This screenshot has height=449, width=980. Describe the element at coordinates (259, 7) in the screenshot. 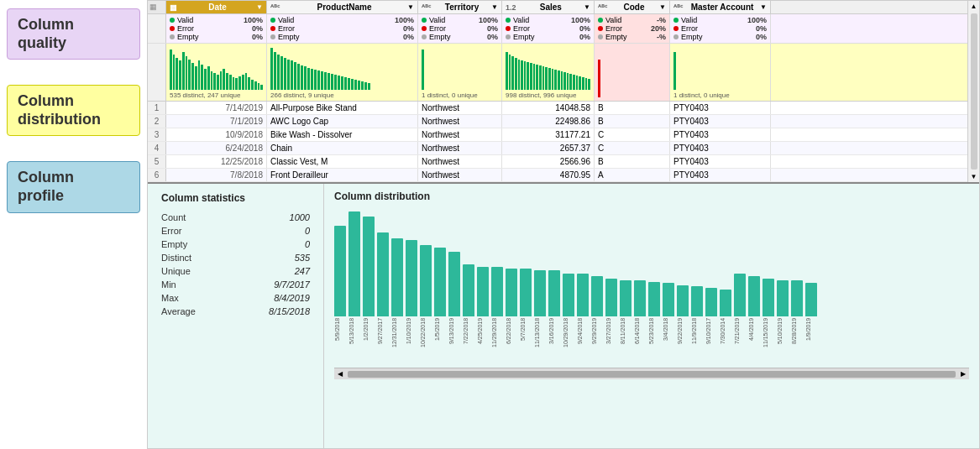

I see `date-dropdown-arrow: ▼` at that location.